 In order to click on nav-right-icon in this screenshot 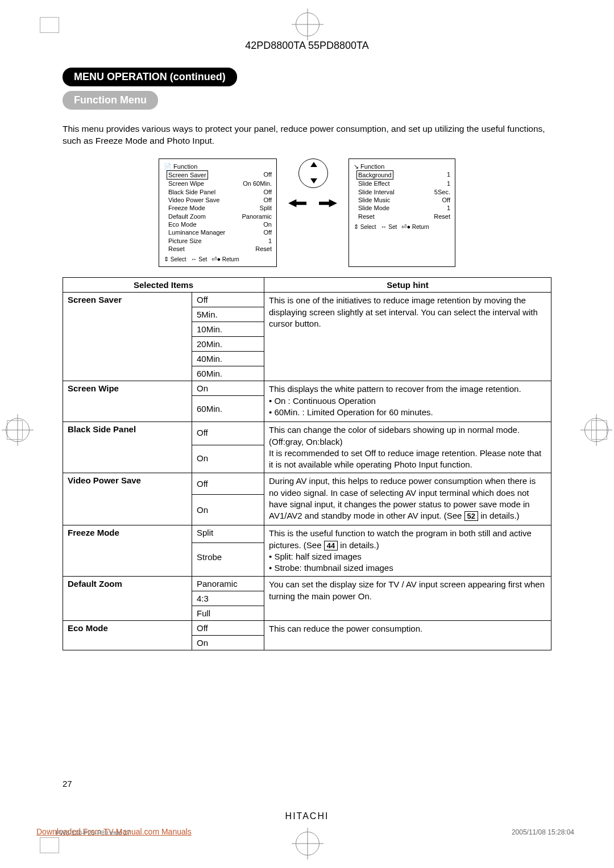, I will do `click(328, 203)`.